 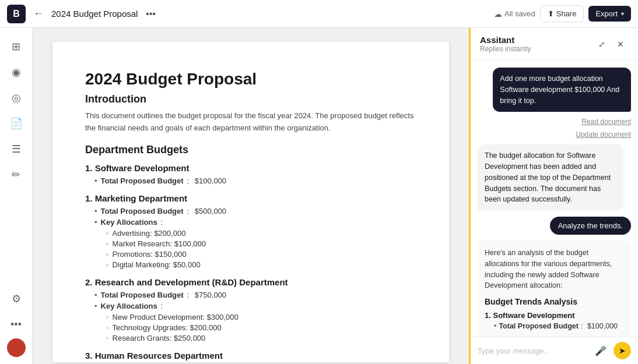 I want to click on assistant-close-button: ✕, so click(x=621, y=44).